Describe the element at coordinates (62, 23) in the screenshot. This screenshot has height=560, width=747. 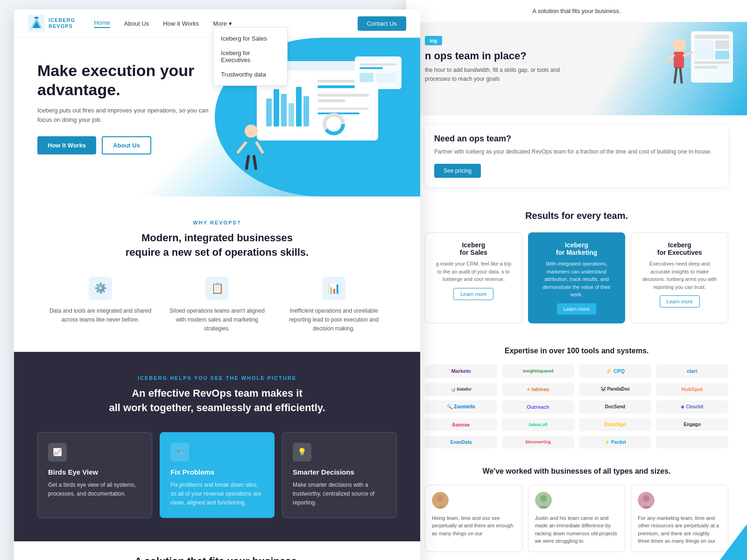
I see `logo-text: ICEBERG REVOPS` at that location.